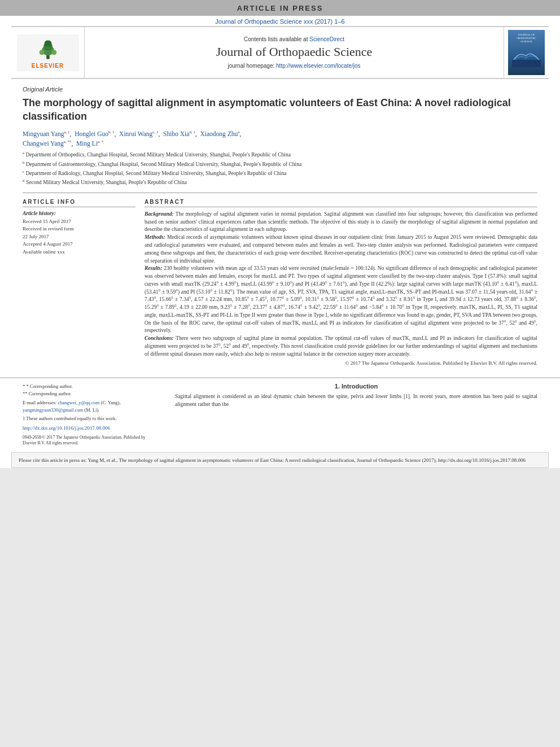 Image resolution: width=560 pixels, height=747 pixels. I want to click on email-prefix: E-mail addresses:, so click(40, 403).